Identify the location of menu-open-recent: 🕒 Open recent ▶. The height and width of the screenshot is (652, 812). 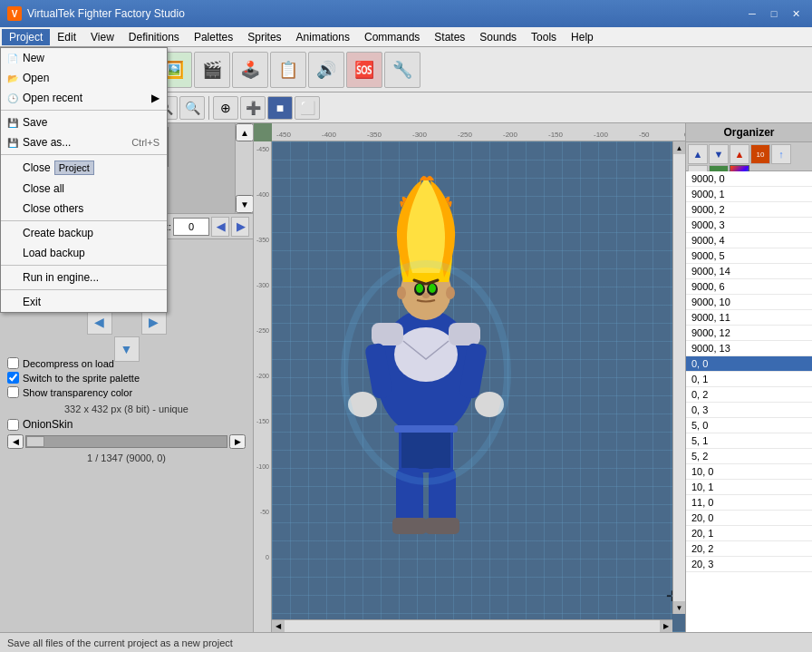
(83, 98).